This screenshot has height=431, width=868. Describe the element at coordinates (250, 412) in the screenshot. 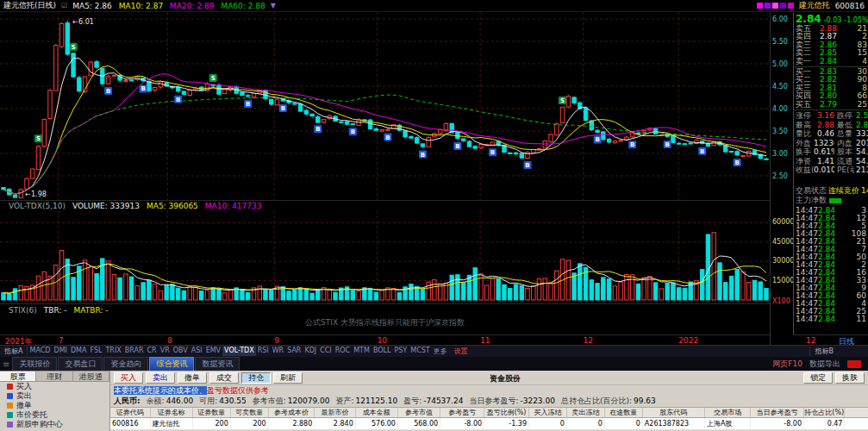

I see `table-header-cell: 可卖数量` at that location.